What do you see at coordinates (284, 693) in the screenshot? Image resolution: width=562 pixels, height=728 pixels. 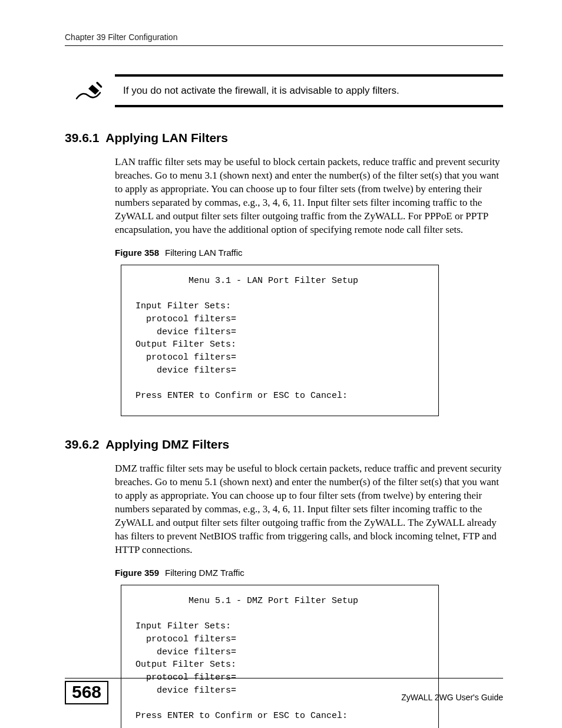 I see `footer-row: 568 ZyWALL 2WG User's Guide` at bounding box center [284, 693].